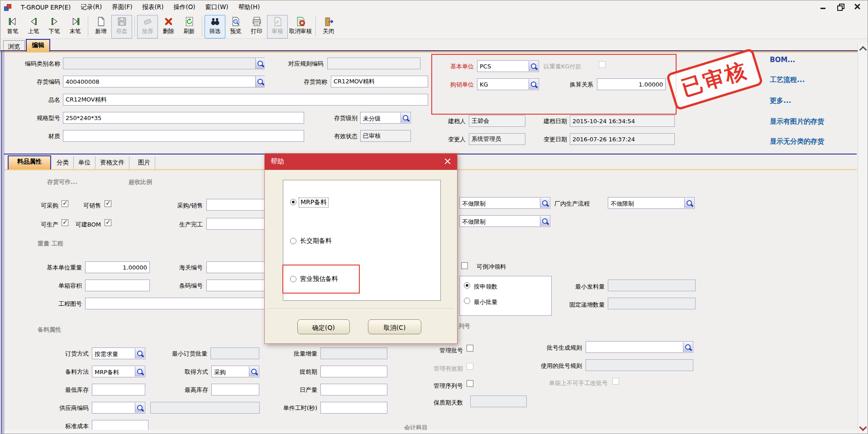 This screenshot has height=434, width=868. I want to click on by-request-radio, so click(467, 285).